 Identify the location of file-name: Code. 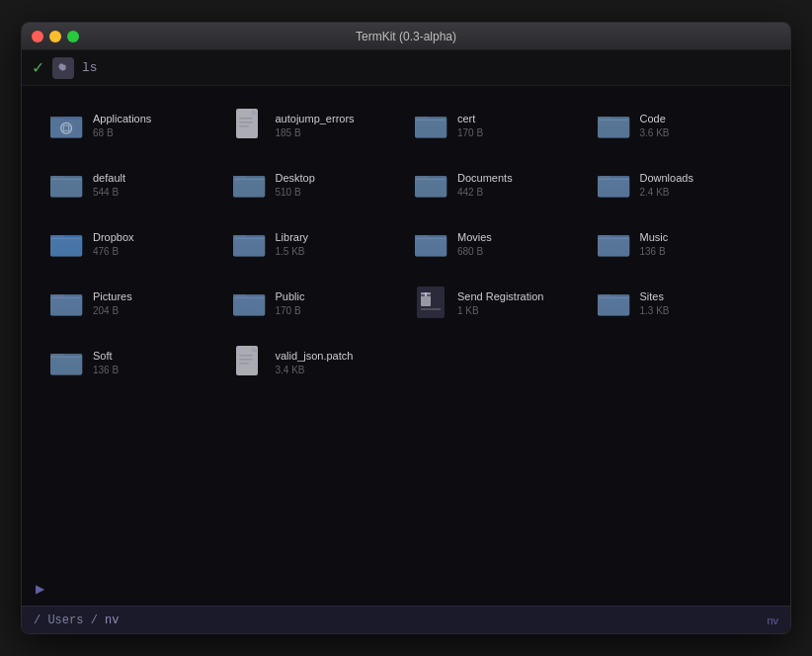
(655, 119).